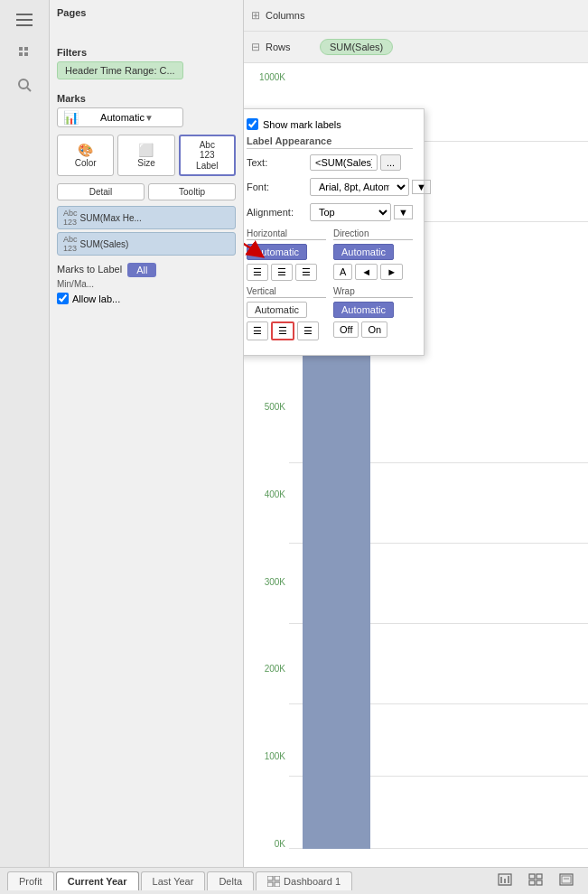 The image size is (588, 894). Describe the element at coordinates (566, 881) in the screenshot. I see `new-story-icon` at that location.